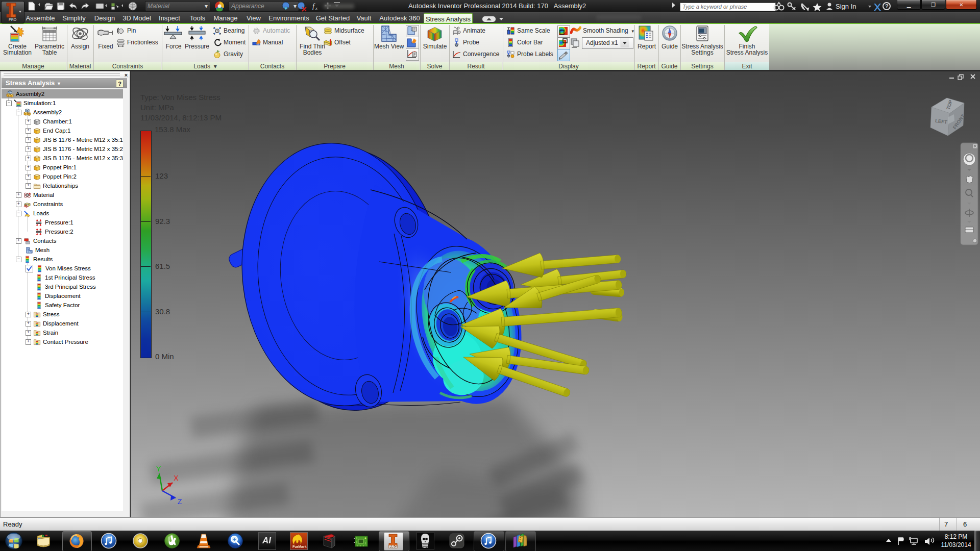  What do you see at coordinates (316, 8) in the screenshot?
I see `svg-text: x` at bounding box center [316, 8].